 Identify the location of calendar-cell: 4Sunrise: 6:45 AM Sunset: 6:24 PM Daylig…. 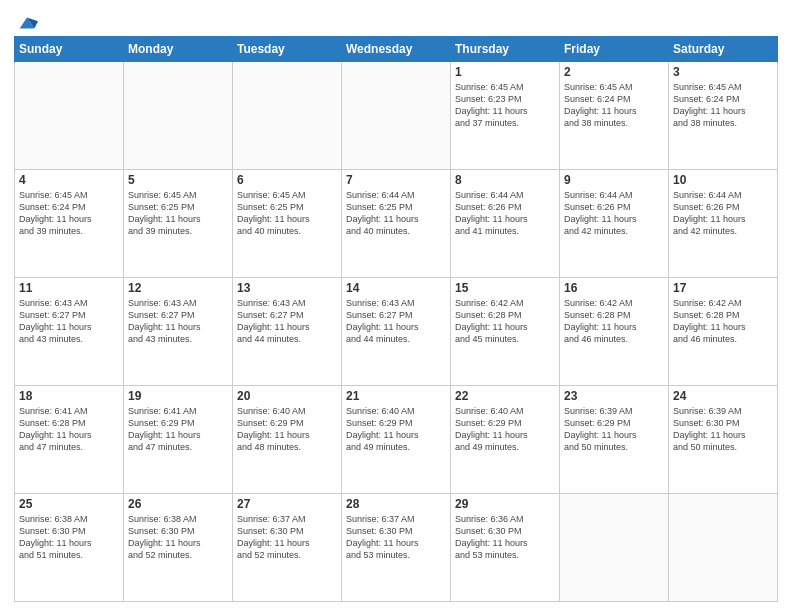
(70, 224).